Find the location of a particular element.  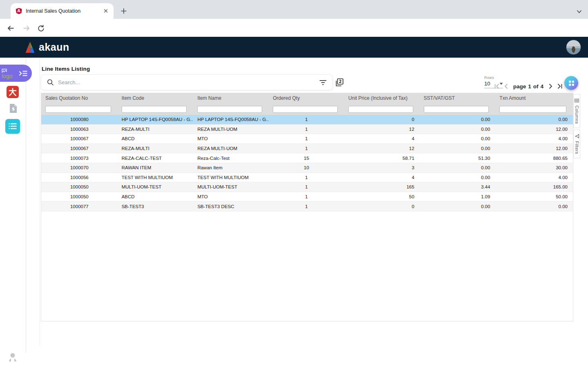

column-header: Unit Price (Inclusive of Tax) is located at coordinates (382, 98).